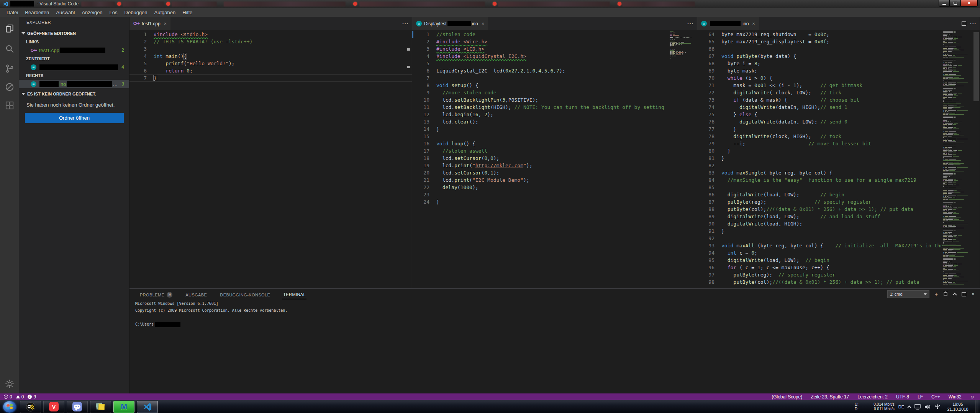  Describe the element at coordinates (74, 94) in the screenshot. I see `no-folder-header: ES IST KEIN ORDNER GEÖFFNET.` at that location.